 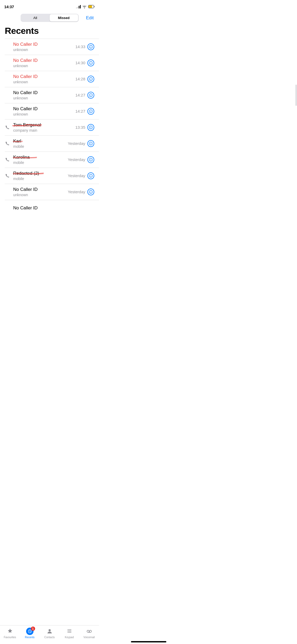 I want to click on status-time: 14:37, so click(x=9, y=7).